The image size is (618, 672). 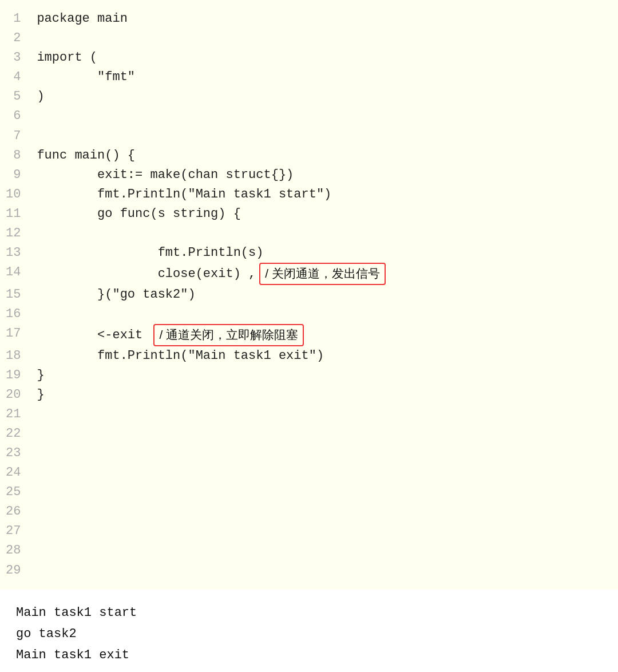 I want to click on line-number: 25, so click(x=15, y=492).